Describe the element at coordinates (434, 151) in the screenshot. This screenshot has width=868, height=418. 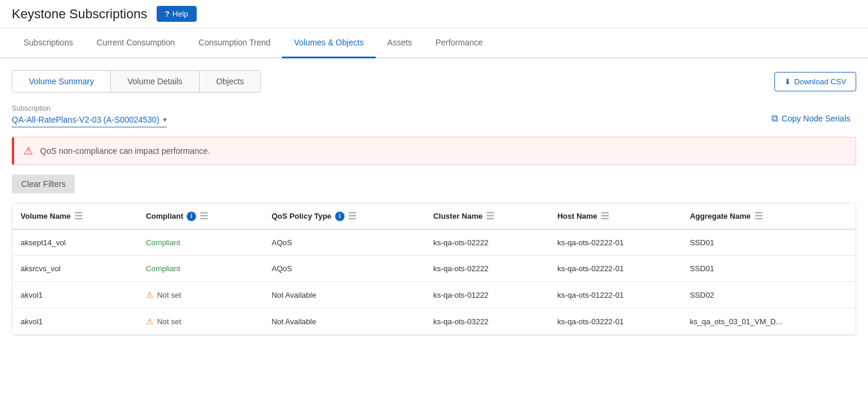
I see `warning-banner: ⚠ QoS non-compliance can impact performa…` at that location.